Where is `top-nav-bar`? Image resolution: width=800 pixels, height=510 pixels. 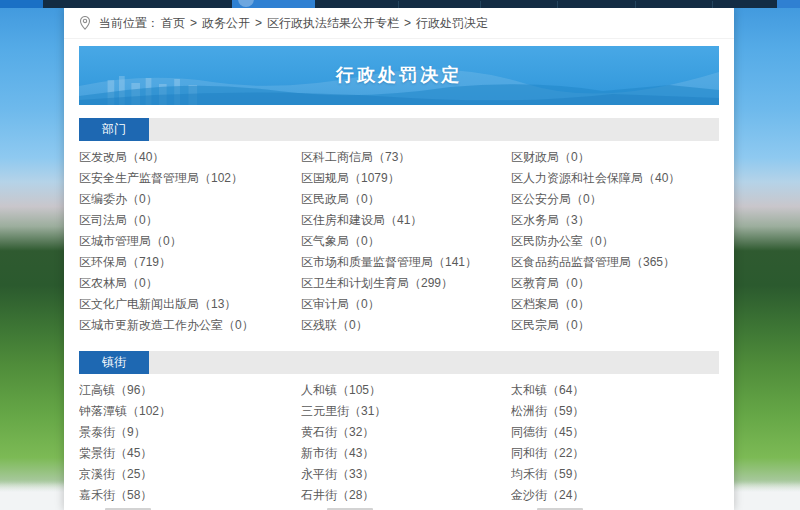 top-nav-bar is located at coordinates (400, 4).